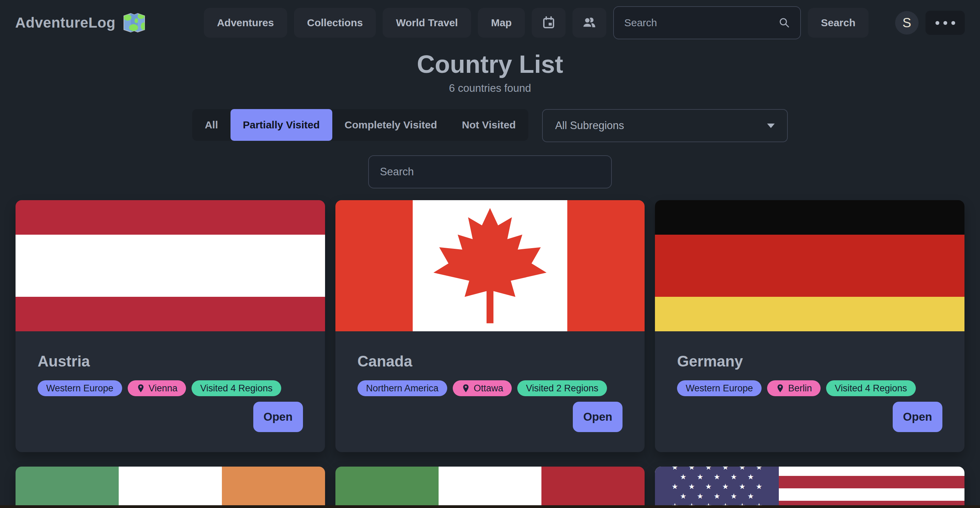 This screenshot has width=980, height=508. Describe the element at coordinates (157, 388) in the screenshot. I see `capital-badge: Vienna` at that location.